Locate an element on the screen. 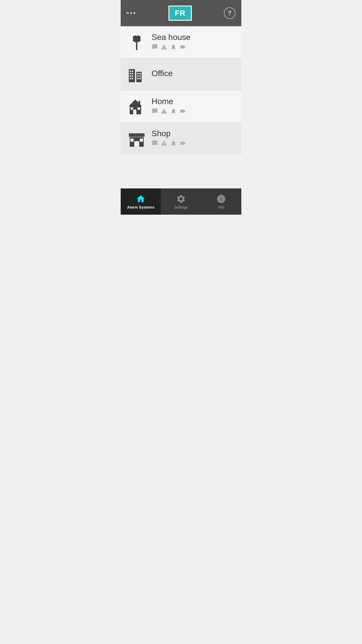 This screenshot has width=362, height=644. nav-settings-label: Settings is located at coordinates (181, 207).